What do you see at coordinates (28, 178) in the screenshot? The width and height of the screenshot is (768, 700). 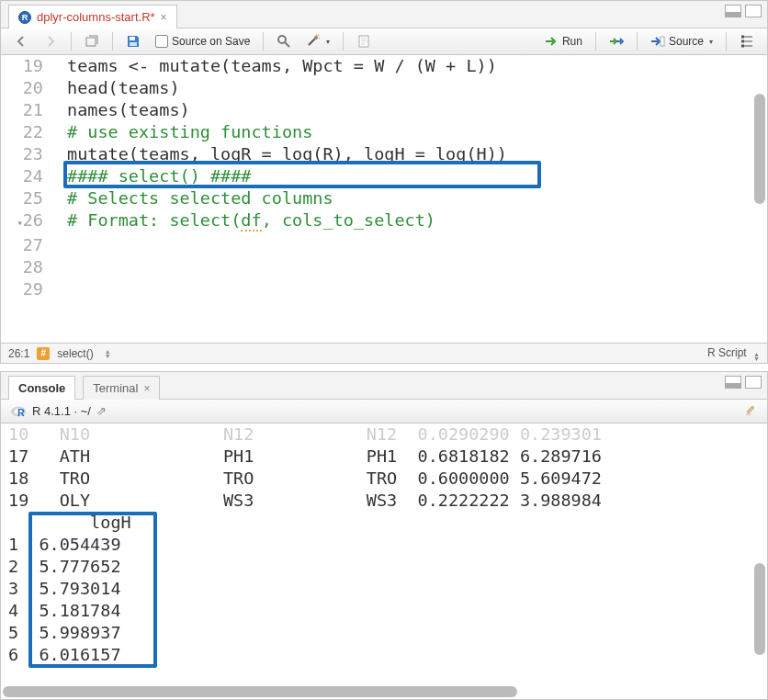 I see `line-gutter: 19 20 21 22 23 24 25 ▾26 27 28 29` at bounding box center [28, 178].